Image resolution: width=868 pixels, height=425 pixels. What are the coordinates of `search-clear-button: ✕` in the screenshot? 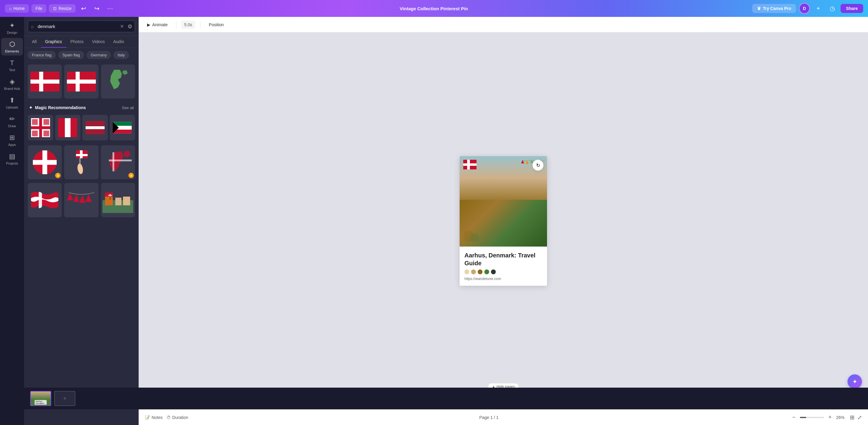 It's located at (122, 26).